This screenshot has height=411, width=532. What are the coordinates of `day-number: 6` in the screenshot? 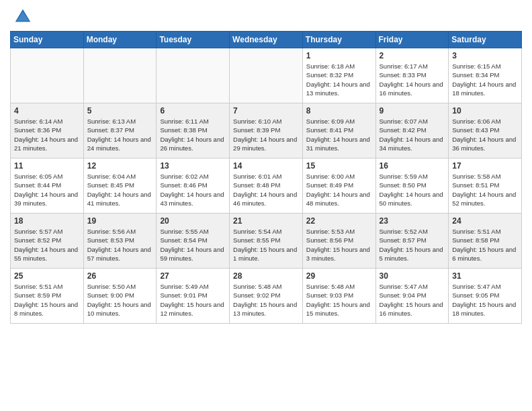 It's located at (193, 111).